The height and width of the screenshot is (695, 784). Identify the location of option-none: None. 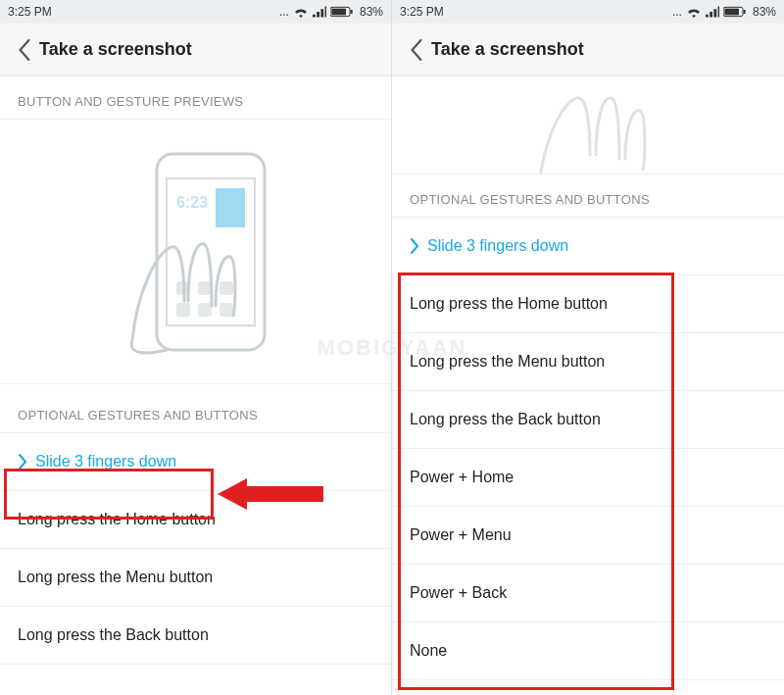
(588, 651).